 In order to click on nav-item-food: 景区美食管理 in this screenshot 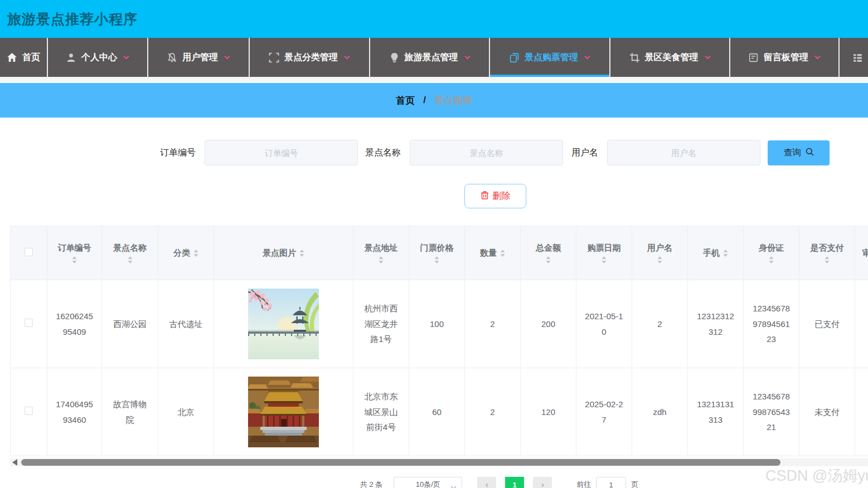, I will do `click(670, 57)`.